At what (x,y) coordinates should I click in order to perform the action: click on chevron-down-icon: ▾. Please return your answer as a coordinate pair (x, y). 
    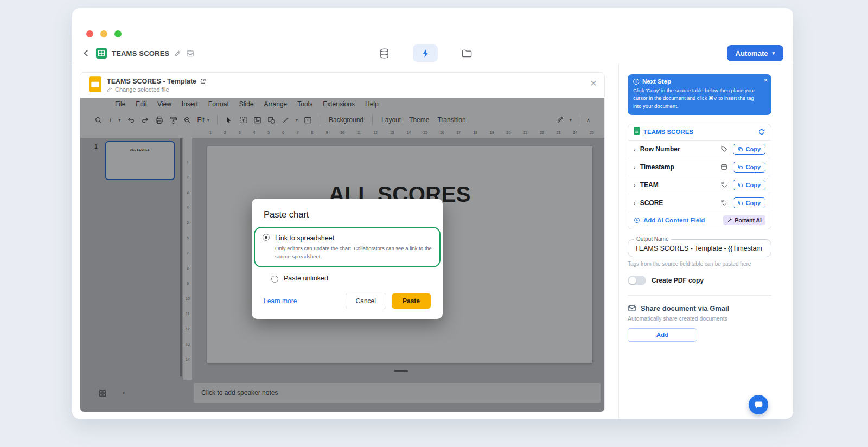
    Looking at the image, I should click on (774, 53).